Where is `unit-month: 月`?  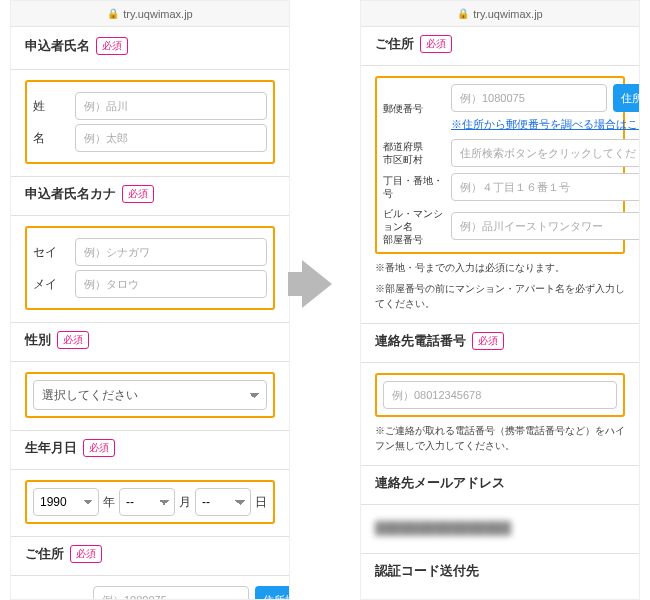
unit-month: 月 is located at coordinates (185, 502).